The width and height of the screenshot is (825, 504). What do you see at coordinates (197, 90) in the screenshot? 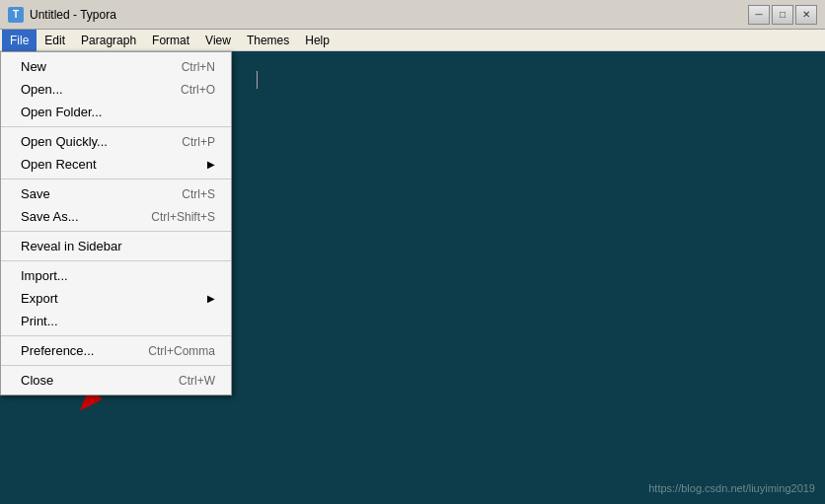
I see `menu-item-open-shortcut: Ctrl+O` at bounding box center [197, 90].